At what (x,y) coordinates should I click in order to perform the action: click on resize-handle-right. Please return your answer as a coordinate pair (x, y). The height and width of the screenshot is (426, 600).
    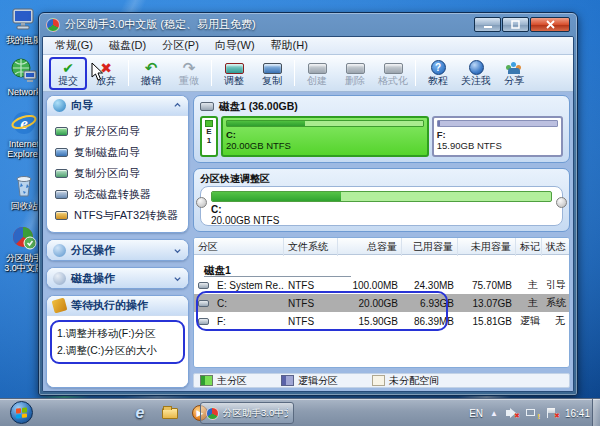
    Looking at the image, I should click on (562, 202).